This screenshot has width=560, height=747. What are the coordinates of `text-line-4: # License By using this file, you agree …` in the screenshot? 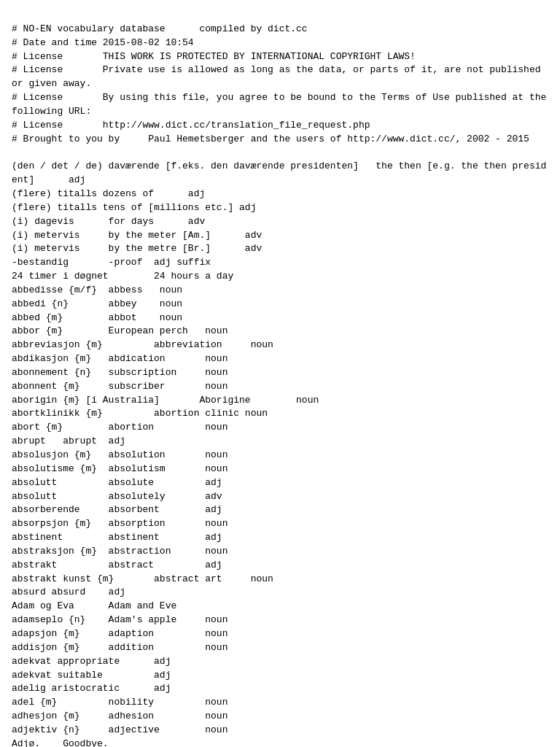 It's located at (280, 105).